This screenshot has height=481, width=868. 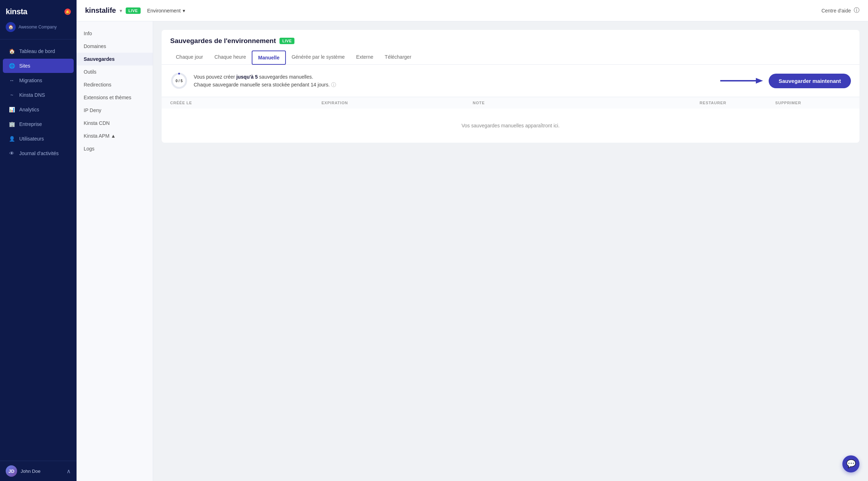 What do you see at coordinates (810, 81) in the screenshot?
I see `save-now-button: Sauvegarder maintenant` at bounding box center [810, 81].